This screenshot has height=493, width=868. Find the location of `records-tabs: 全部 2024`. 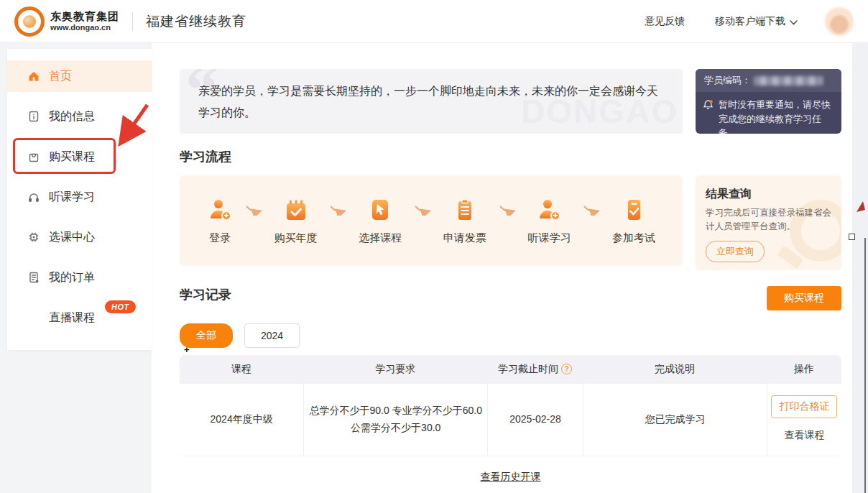

records-tabs: 全部 2024 is located at coordinates (516, 336).